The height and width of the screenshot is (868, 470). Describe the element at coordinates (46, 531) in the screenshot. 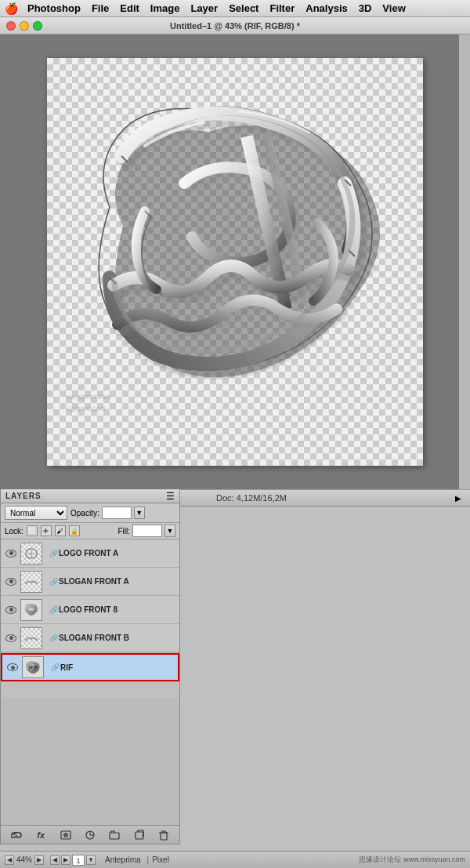

I see `lock-move-icon: ✛` at that location.